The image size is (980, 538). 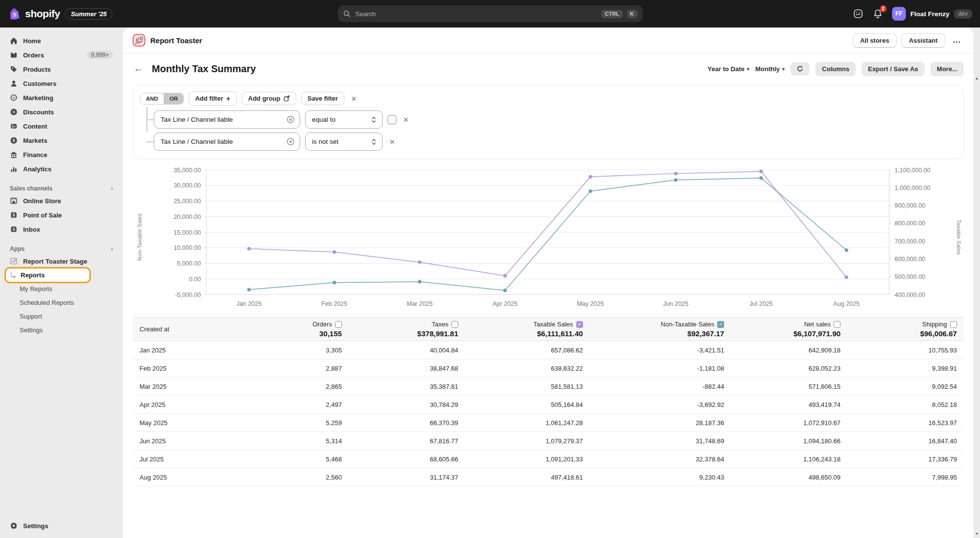 I want to click on scroll-down-icon: ▼, so click(x=977, y=534).